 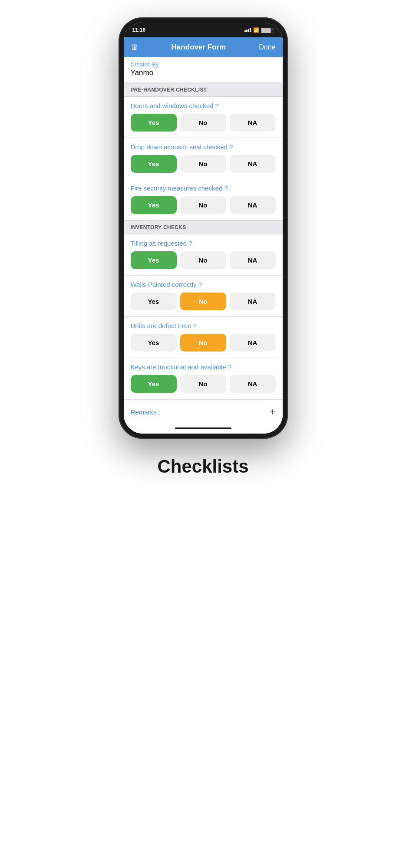 I want to click on btn-yes-fire-security: Yes, so click(x=154, y=205).